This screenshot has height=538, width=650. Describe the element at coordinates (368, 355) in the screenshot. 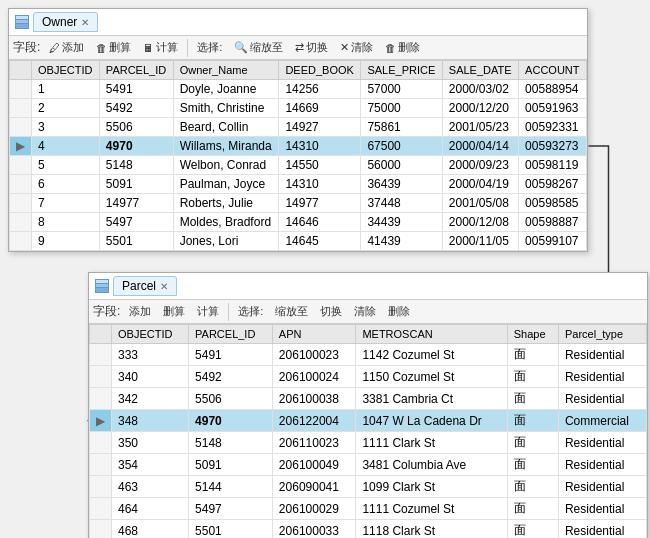

I see `parcel-table-row: 33354912061000231142 Cozumel St面Resident…` at that location.